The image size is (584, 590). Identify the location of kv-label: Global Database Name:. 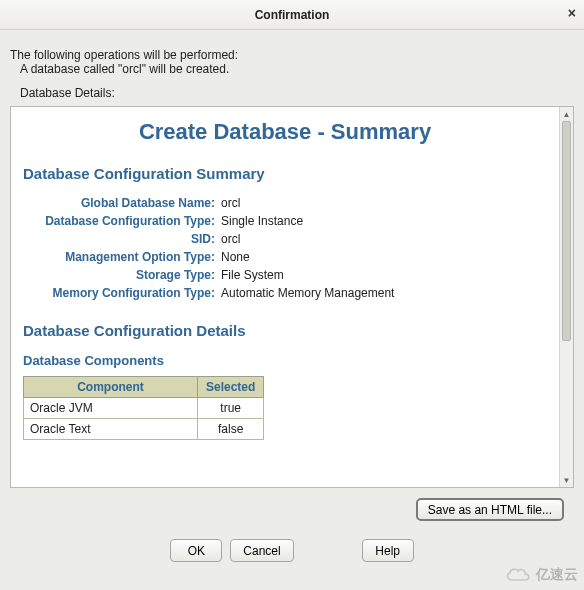
(119, 203).